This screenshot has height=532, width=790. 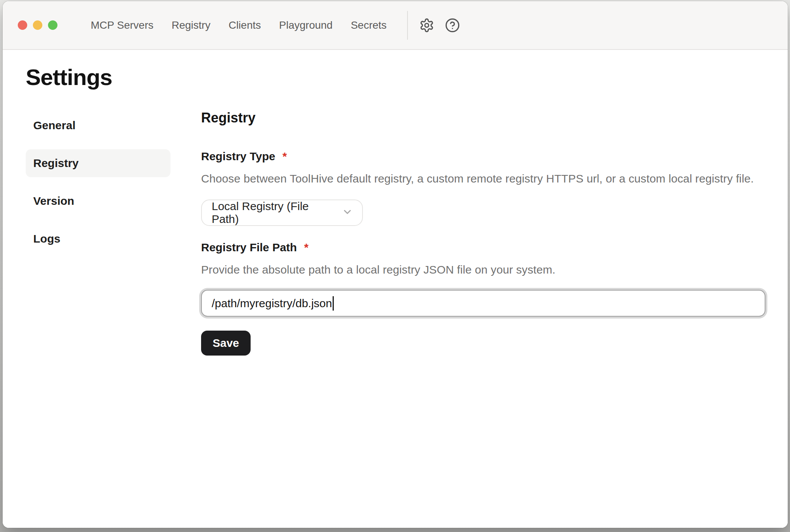 What do you see at coordinates (23, 25) in the screenshot?
I see `close-window-button` at bounding box center [23, 25].